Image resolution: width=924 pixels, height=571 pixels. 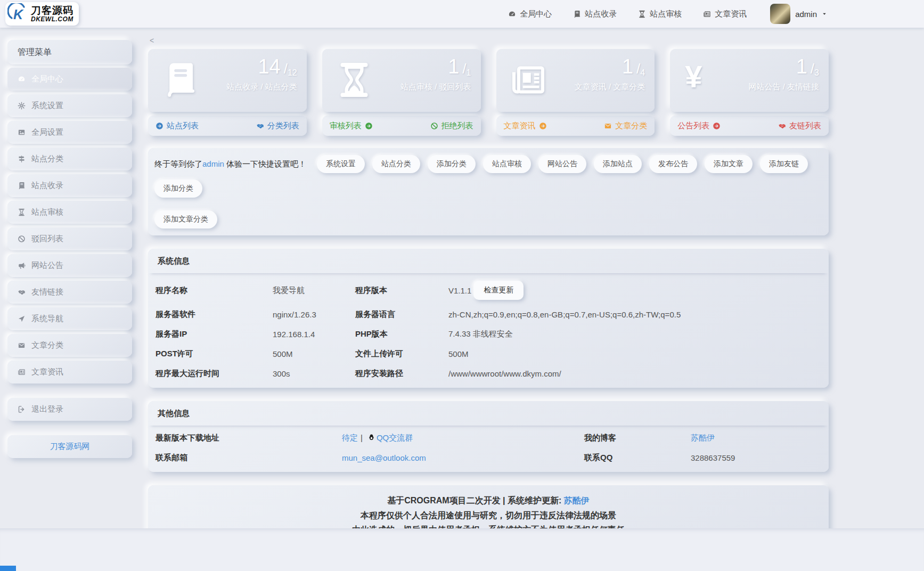 What do you see at coordinates (8, 568) in the screenshot?
I see `corner-accent-bar` at bounding box center [8, 568].